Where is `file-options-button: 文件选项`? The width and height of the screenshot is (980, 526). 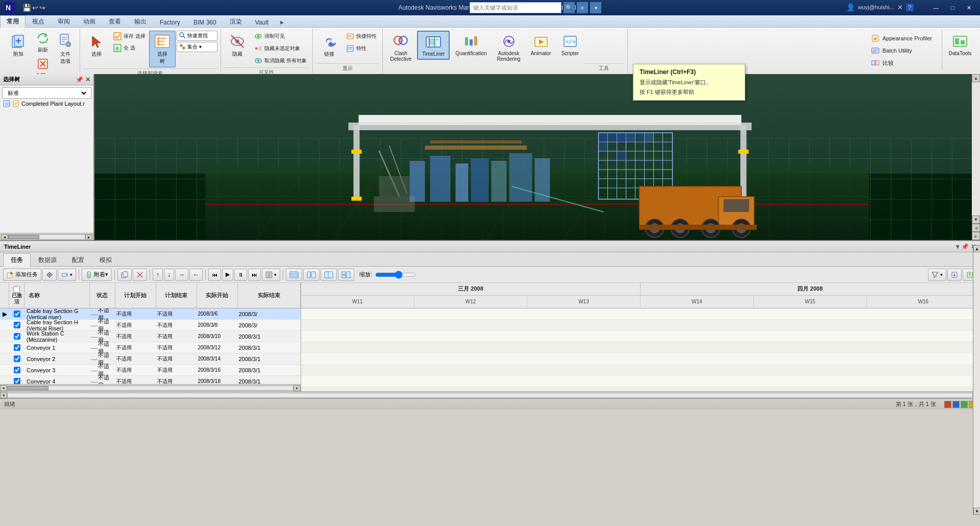
file-options-button: 文件选项 is located at coordinates (65, 49).